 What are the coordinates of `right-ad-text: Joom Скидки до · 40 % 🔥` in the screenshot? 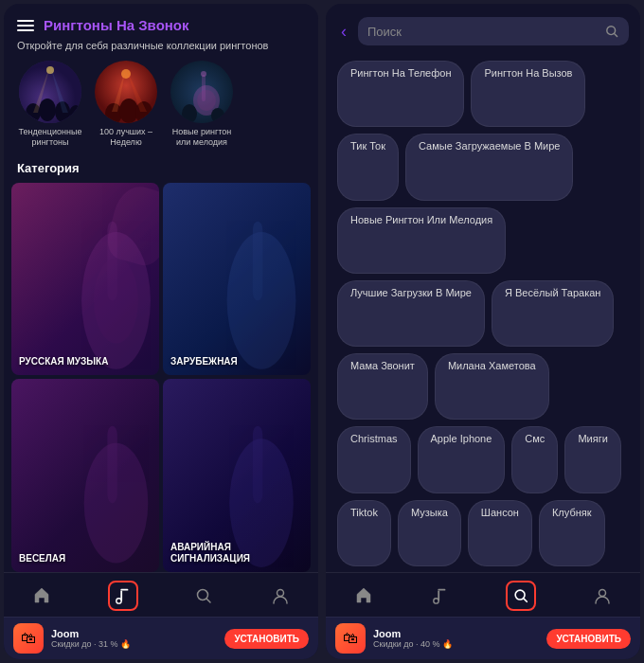 It's located at (456, 638).